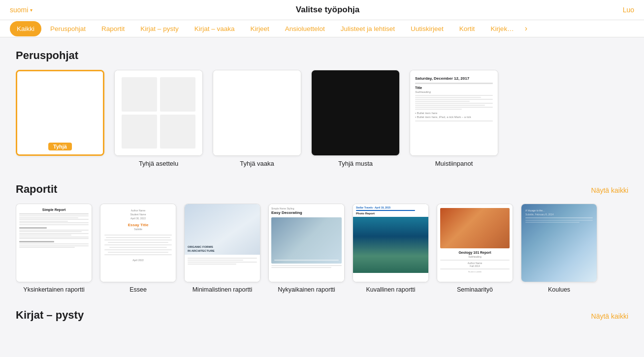  What do you see at coordinates (391, 243) in the screenshot?
I see `template-kuvallinen-thumb: Stellar Travels · April 19, 2015 Photo R…` at bounding box center [391, 243].